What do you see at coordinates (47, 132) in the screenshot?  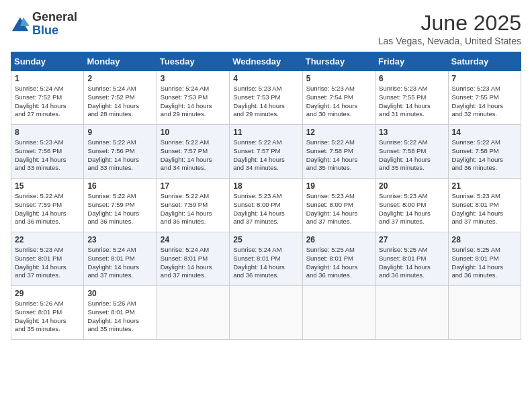 I see `day-number: 8` at bounding box center [47, 132].